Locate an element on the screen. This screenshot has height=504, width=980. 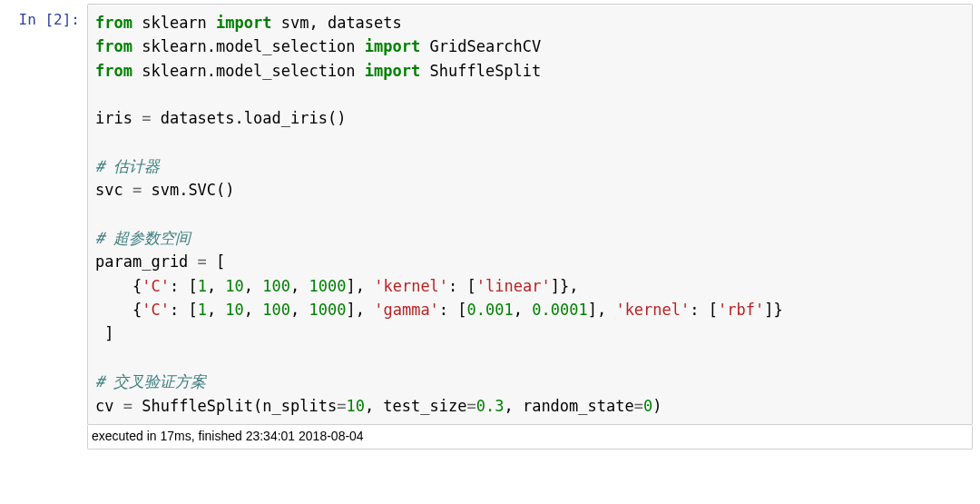
prompt-in: In is located at coordinates (27, 20).